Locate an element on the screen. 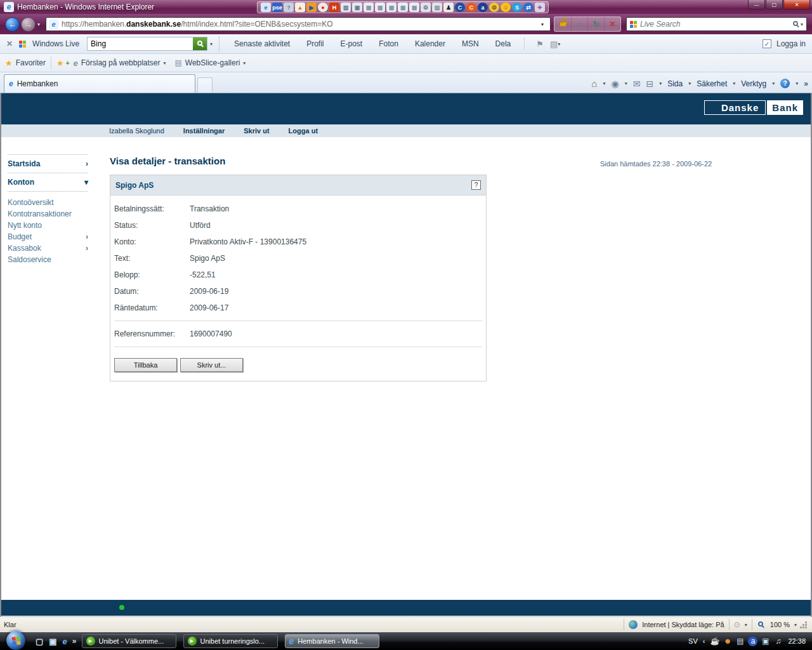 The width and height of the screenshot is (812, 650). bell-icon: ♟ is located at coordinates (449, 8).